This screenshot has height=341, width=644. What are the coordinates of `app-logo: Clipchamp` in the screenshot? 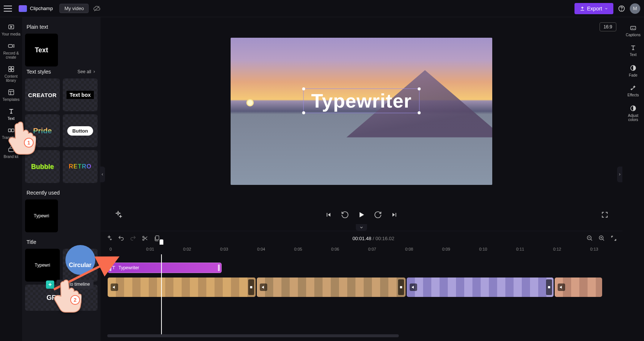 It's located at (36, 9).